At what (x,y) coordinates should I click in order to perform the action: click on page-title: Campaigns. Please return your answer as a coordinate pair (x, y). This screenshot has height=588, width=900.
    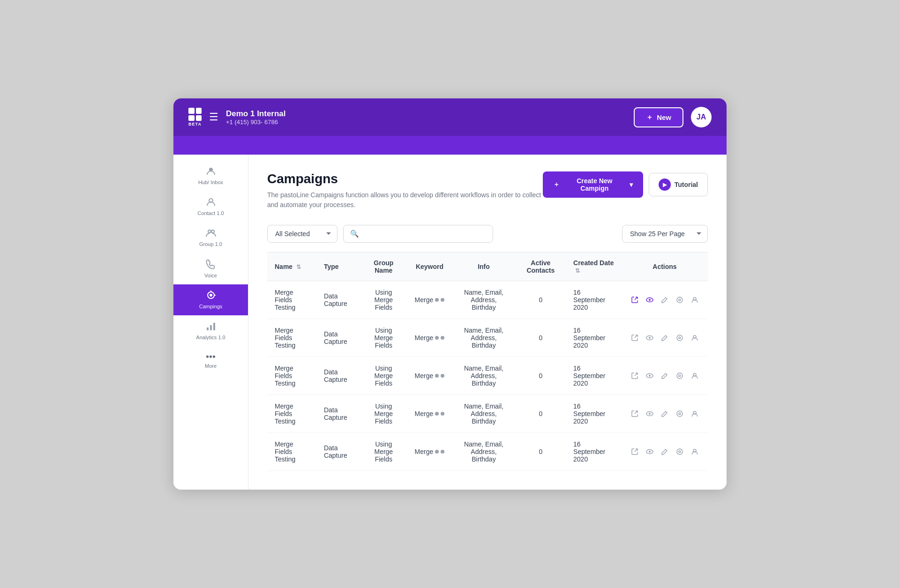
    Looking at the image, I should click on (405, 179).